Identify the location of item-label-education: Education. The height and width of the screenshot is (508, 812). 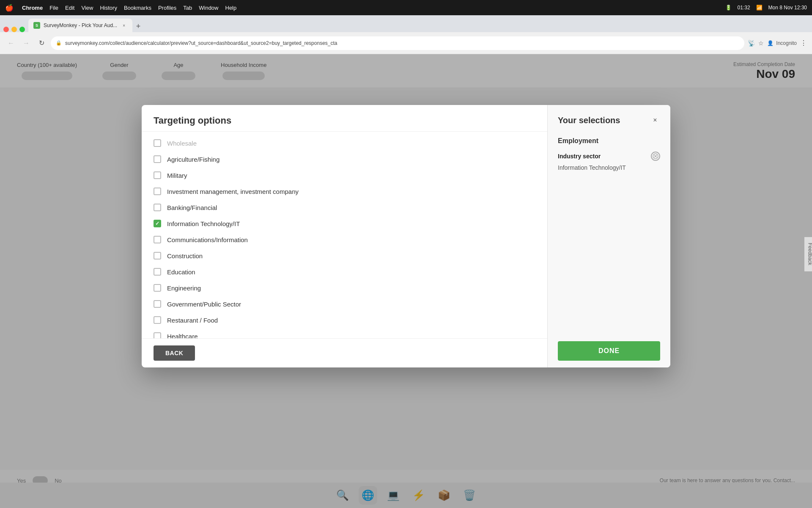
(181, 272).